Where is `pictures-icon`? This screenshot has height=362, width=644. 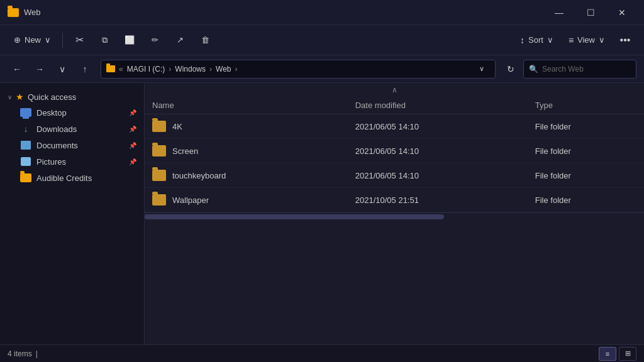
pictures-icon is located at coordinates (26, 162).